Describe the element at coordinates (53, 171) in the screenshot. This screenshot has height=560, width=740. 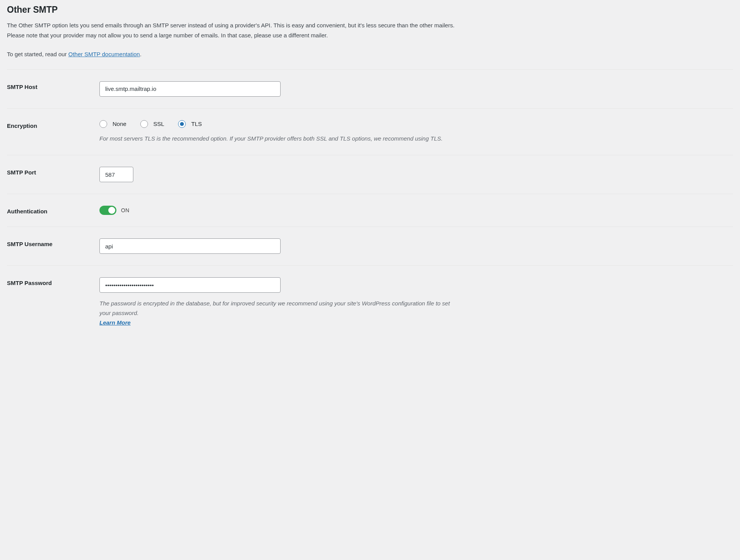
I see `label-smtp-port: SMTP Port` at that location.